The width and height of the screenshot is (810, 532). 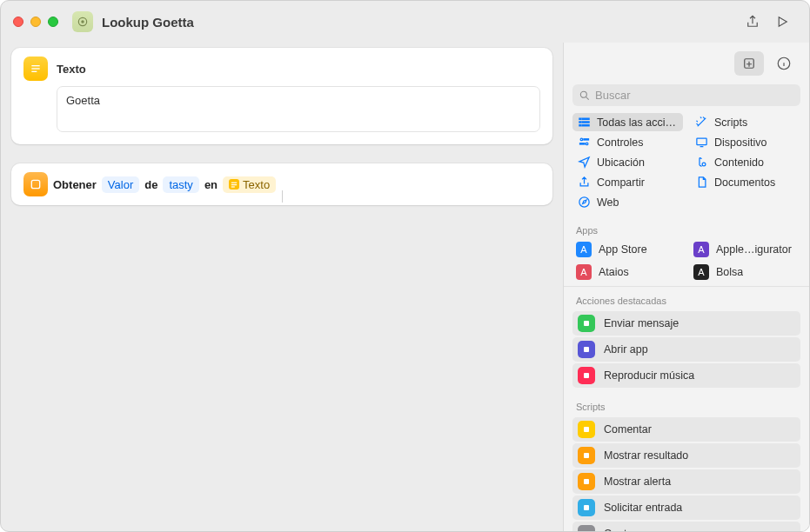 What do you see at coordinates (36, 22) in the screenshot?
I see `minimize-window-button` at bounding box center [36, 22].